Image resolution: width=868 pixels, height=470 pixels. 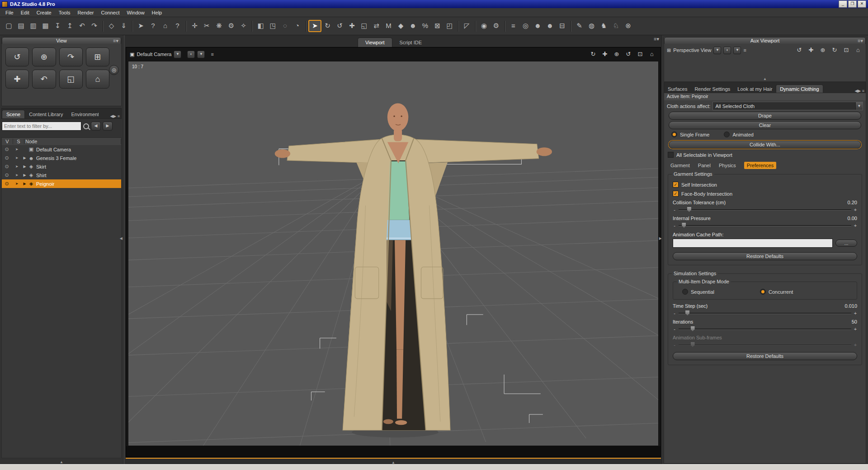 I want to click on scale-tool-icon: ◱, so click(x=364, y=26).